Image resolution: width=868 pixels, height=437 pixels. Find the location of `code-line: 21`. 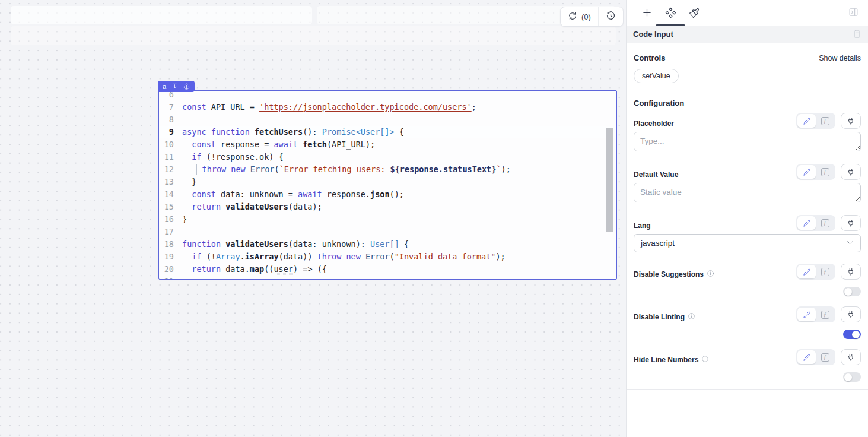

code-line: 21 is located at coordinates (388, 278).